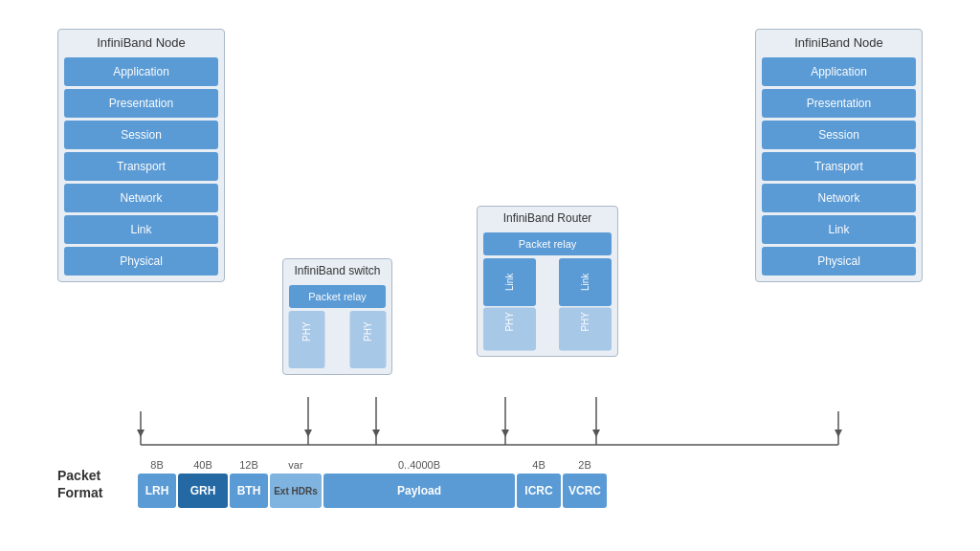 The width and height of the screenshot is (980, 551). I want to click on pkt-icrc: ICRC, so click(539, 491).